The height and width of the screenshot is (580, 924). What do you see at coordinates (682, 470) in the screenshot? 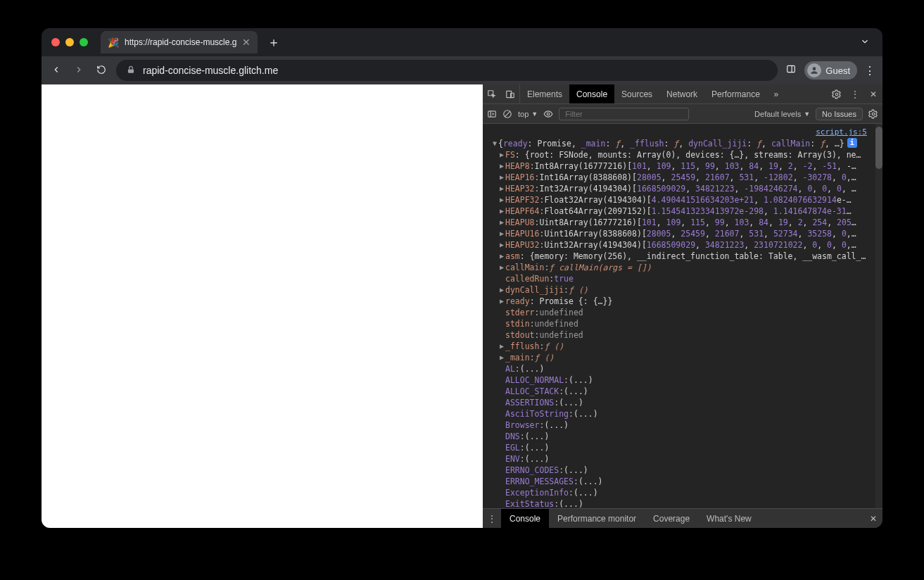
I see `object-property-row: ERRNO_CODES: (...)` at bounding box center [682, 470].